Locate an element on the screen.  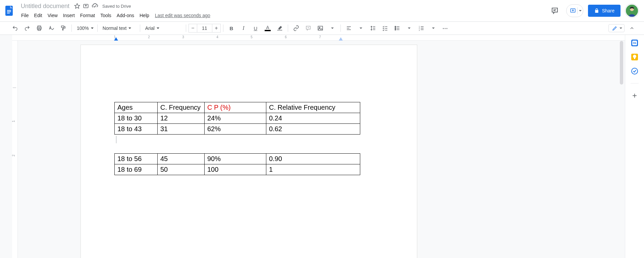
tasks-addon-icon is located at coordinates (635, 71).